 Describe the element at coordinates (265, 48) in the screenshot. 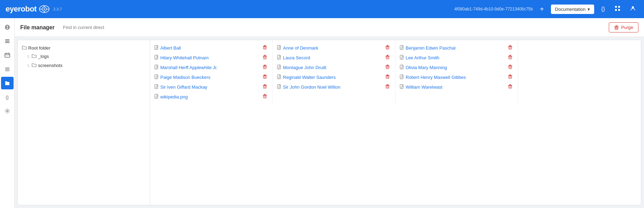

I see `delete-albert-ball` at that location.